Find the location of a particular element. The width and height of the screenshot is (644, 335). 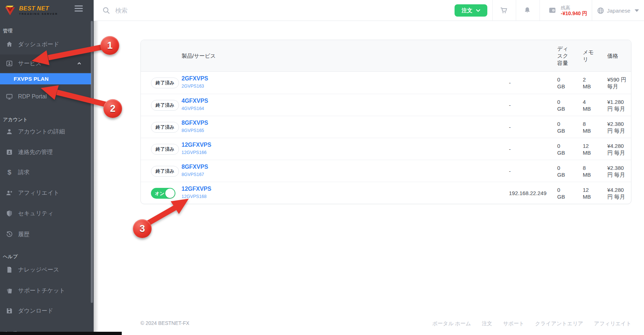

product-code-link: 8GVPS165 is located at coordinates (195, 131).